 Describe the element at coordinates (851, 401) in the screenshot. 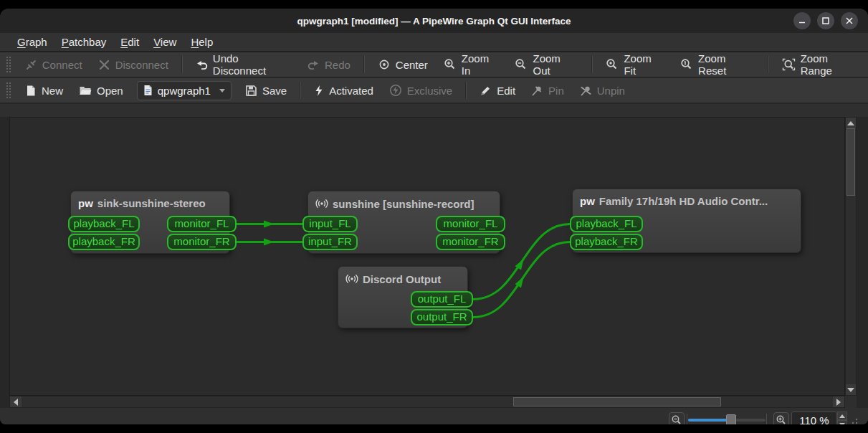

I see `scrollbar-corner` at that location.